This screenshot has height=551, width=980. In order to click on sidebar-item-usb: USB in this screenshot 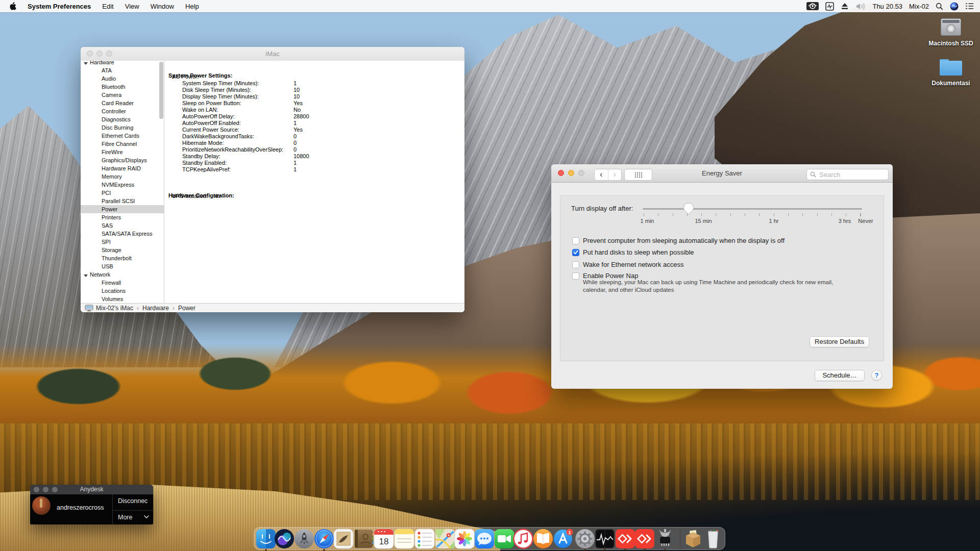, I will do `click(122, 266)`.